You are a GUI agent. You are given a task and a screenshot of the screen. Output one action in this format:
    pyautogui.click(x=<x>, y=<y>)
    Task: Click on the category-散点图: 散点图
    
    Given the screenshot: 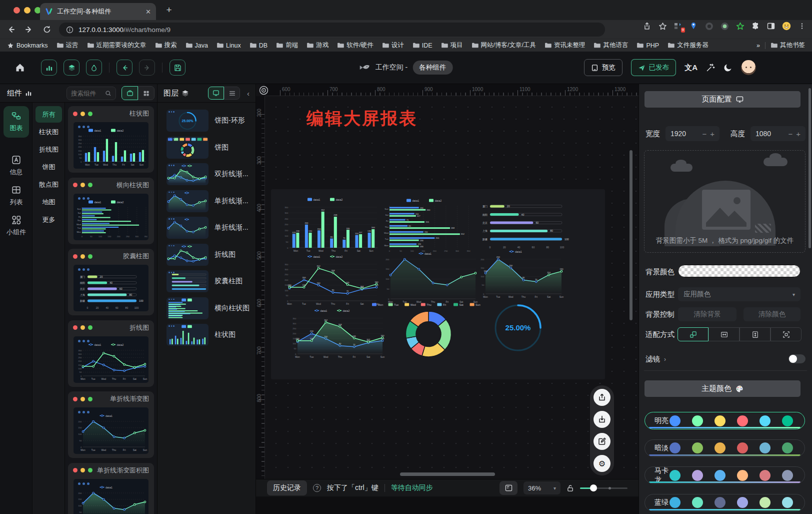 What is the action you would take?
    pyautogui.click(x=49, y=184)
    